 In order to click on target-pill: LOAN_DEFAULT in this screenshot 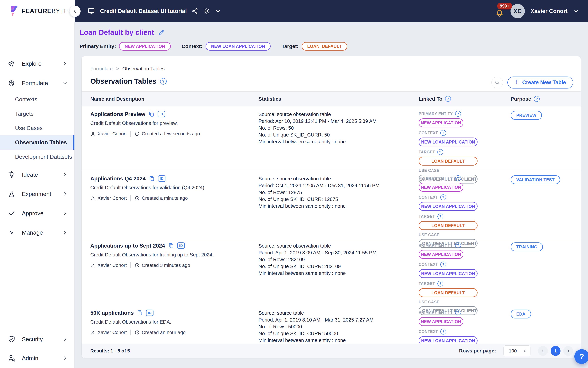, I will do `click(325, 46)`.